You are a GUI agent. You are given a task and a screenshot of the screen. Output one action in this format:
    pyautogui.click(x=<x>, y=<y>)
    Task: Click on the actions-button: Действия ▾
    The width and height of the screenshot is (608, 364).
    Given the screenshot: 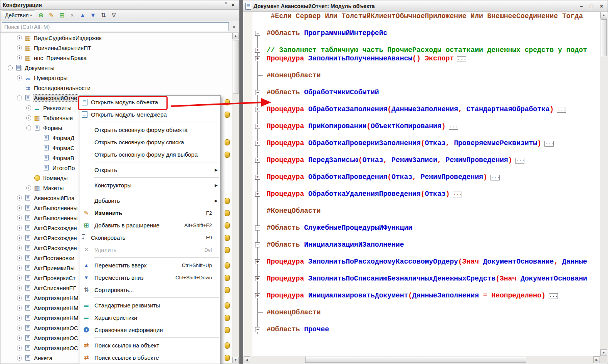 What is the action you would take?
    pyautogui.click(x=18, y=15)
    